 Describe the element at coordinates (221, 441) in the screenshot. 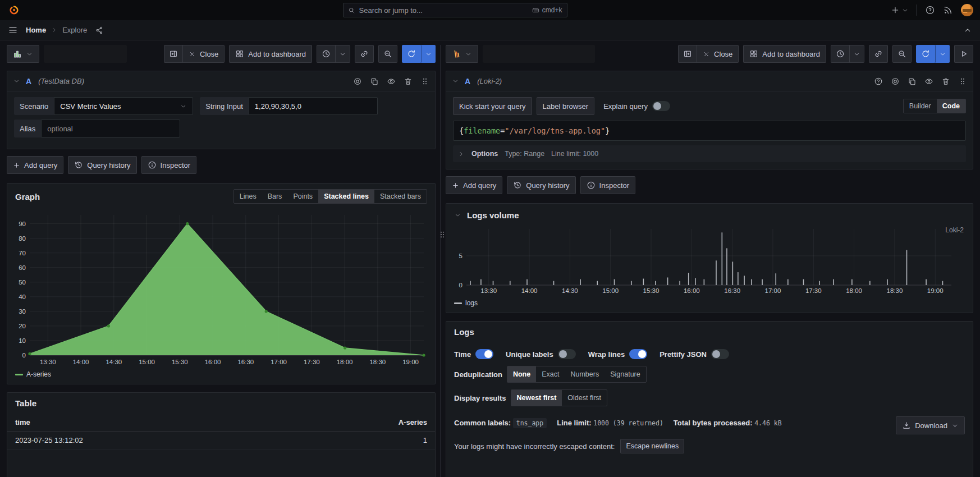

I see `table-row: 2023-07-25 13:12:02 1` at that location.